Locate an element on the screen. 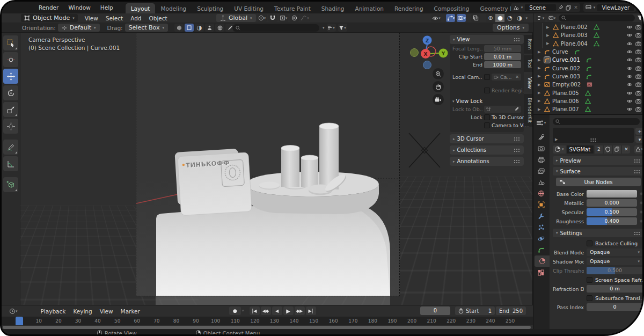 The image size is (644, 336). asset-scene-icon is located at coordinates (220, 28).